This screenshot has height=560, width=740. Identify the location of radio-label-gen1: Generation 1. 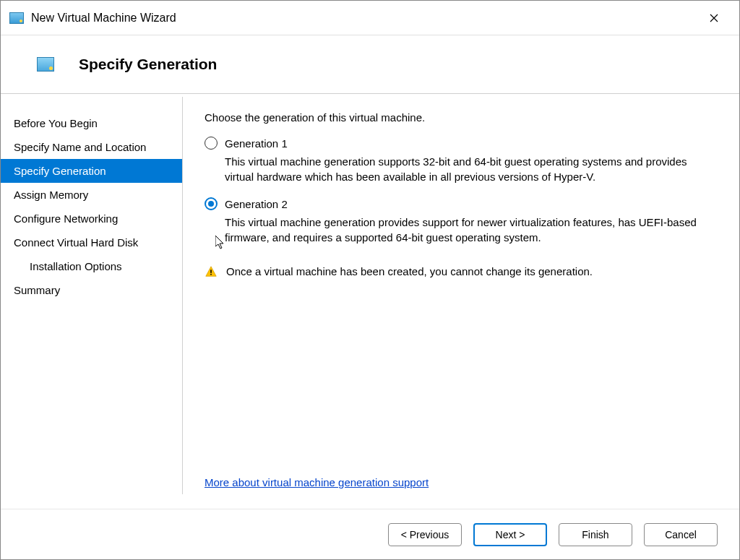
(256, 143).